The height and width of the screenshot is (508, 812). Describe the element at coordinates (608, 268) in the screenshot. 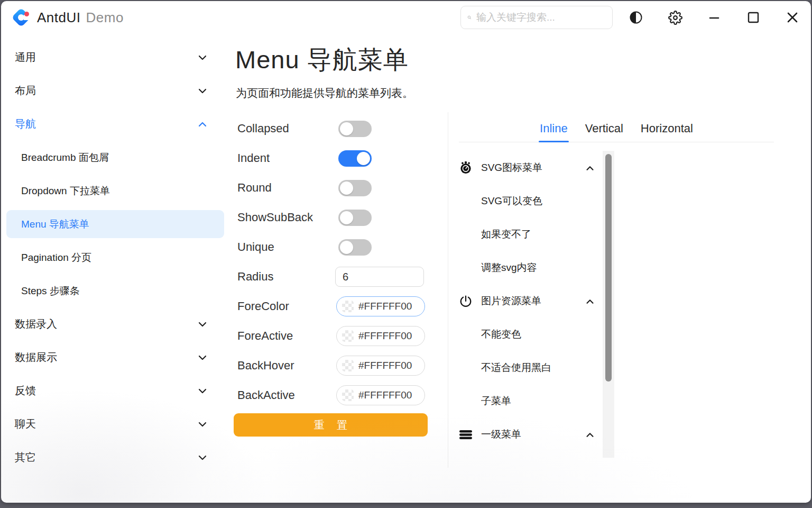

I see `scrollbar-thumb` at that location.